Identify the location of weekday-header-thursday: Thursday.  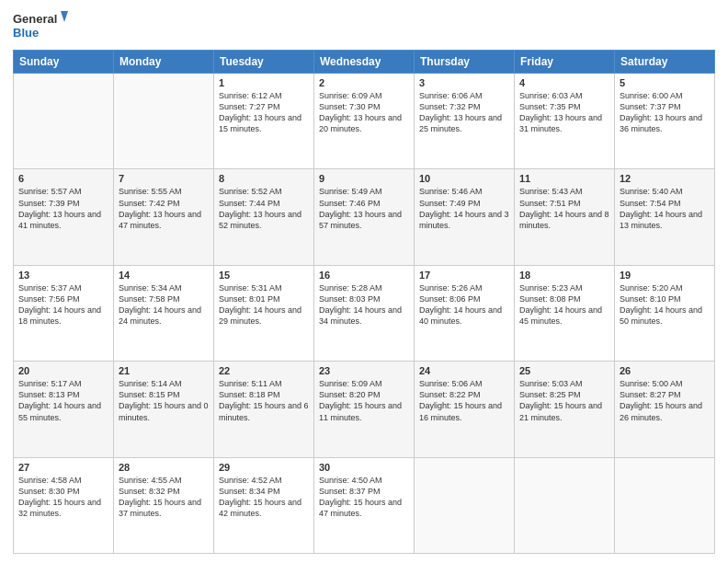
(465, 63).